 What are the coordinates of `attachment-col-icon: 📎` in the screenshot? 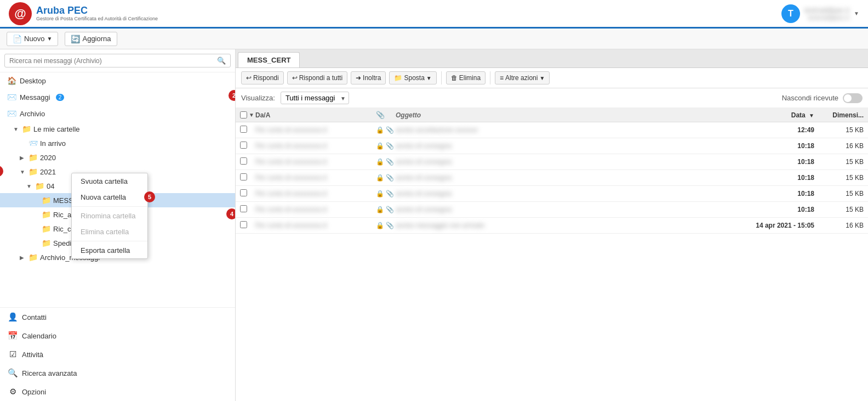 It's located at (380, 115).